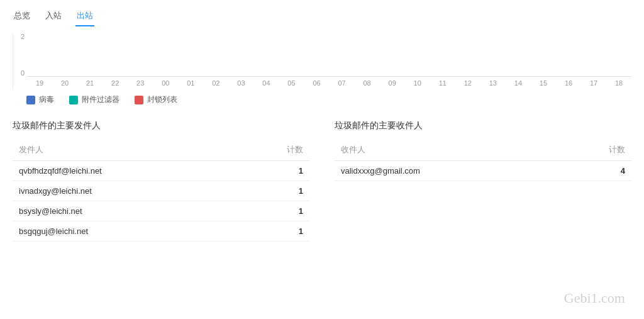 This screenshot has height=319, width=644. I want to click on tab-inbound: 入站, so click(53, 16).